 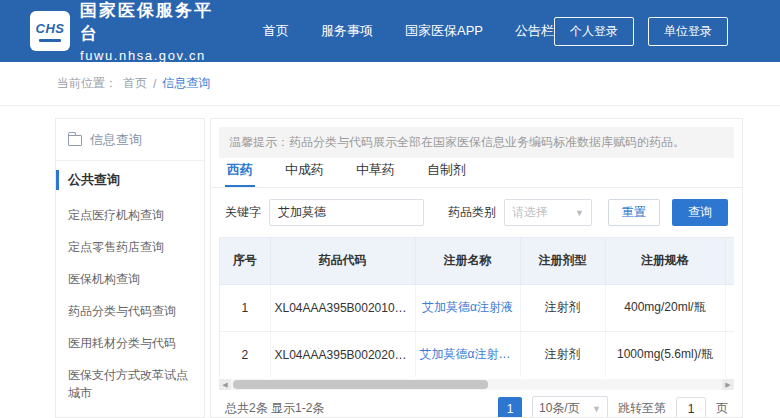 What do you see at coordinates (468, 354) in the screenshot?
I see `cell-registered-name: 艾加莫德α注射液(...` at bounding box center [468, 354].